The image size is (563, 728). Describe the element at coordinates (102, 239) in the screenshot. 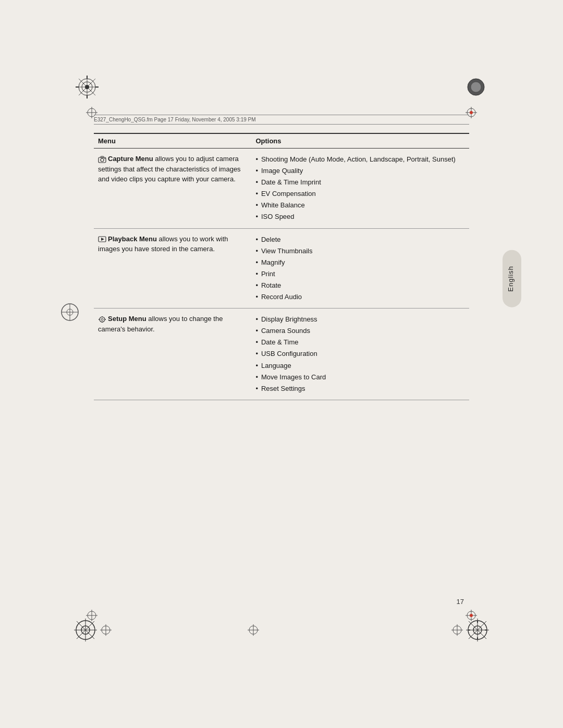

I see `playback-icon` at that location.